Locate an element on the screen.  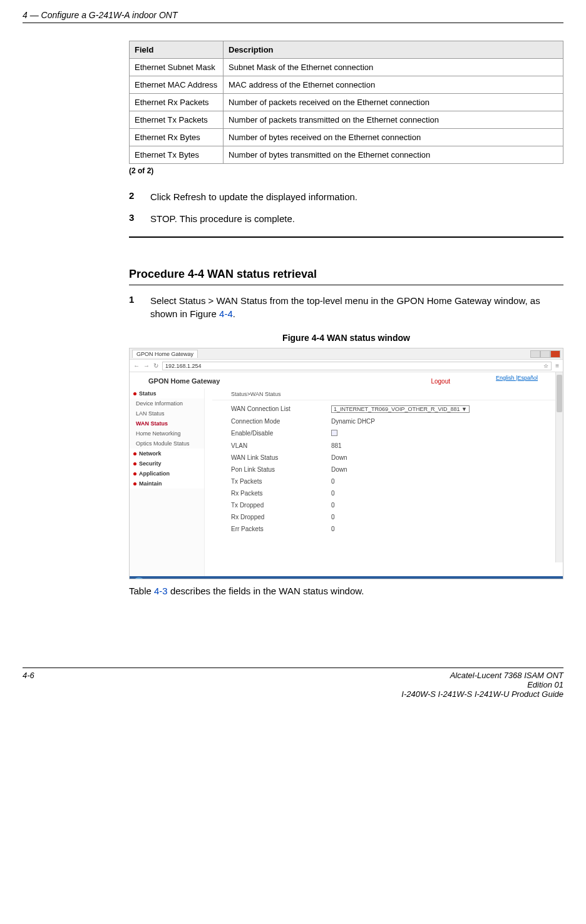
form-row: Err Packets 0 is located at coordinates (397, 529).